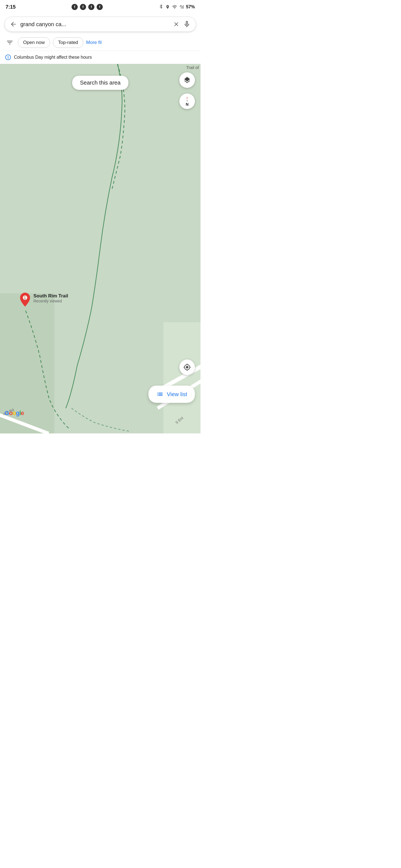 The image size is (401, 868). Describe the element at coordinates (187, 80) in the screenshot. I see `layers-icon` at that location.